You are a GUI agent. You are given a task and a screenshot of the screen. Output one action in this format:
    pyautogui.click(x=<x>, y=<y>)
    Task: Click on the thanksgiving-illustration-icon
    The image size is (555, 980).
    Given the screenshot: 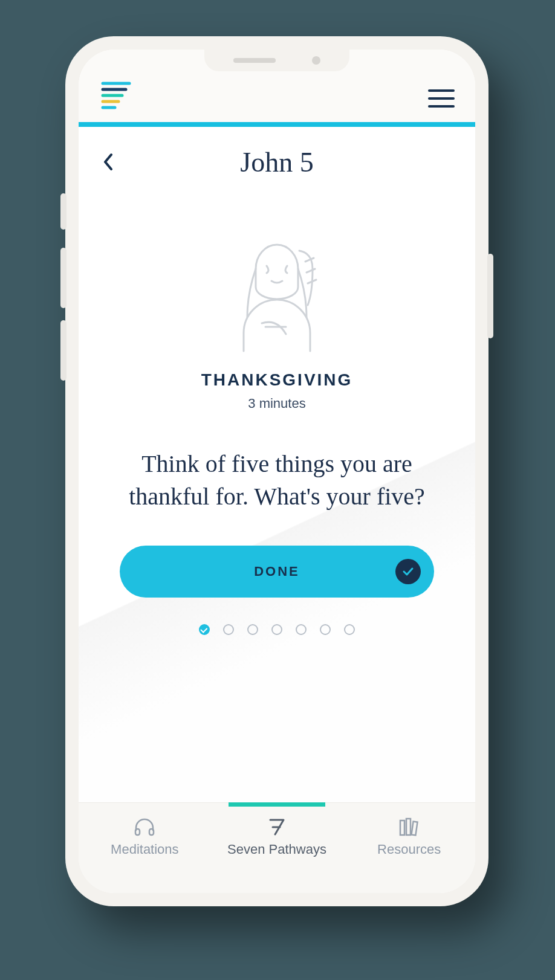 What is the action you would take?
    pyautogui.click(x=277, y=293)
    